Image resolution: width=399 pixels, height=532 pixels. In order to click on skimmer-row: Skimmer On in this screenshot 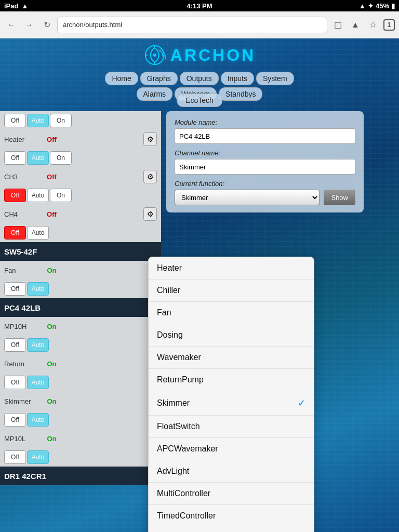, I will do `click(81, 401)`.